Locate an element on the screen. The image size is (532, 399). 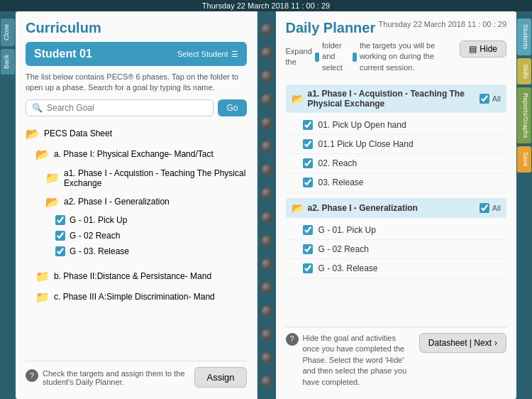
folder-checkbox-icon is located at coordinates (317, 57).